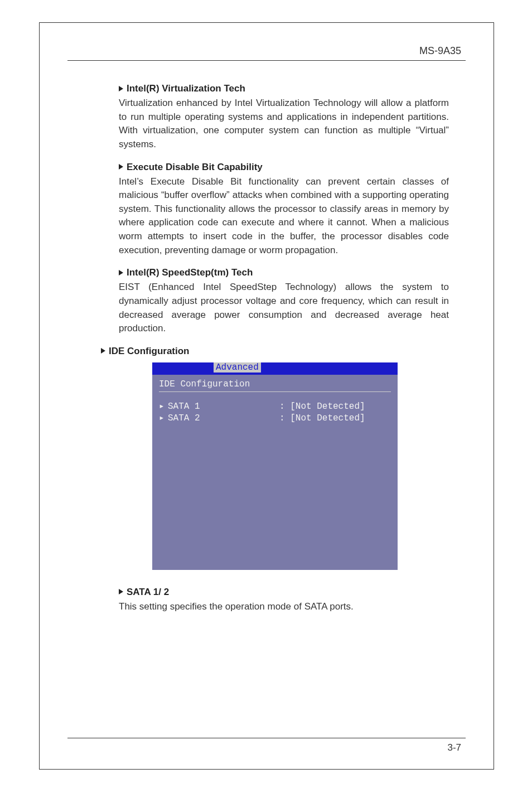 This screenshot has height=798, width=532. I want to click on bios-screenshot: Advanced IDE Configuration ▸ SATA 1 : [N…, so click(275, 466).